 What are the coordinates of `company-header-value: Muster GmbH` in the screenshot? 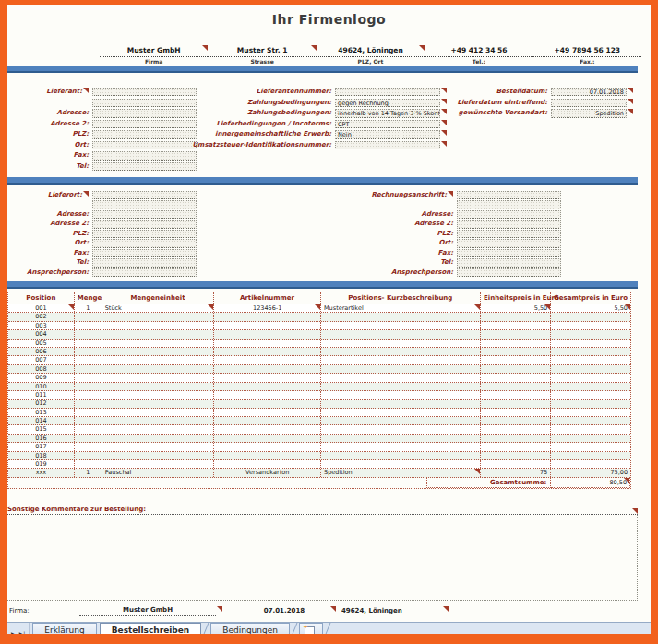 It's located at (153, 52).